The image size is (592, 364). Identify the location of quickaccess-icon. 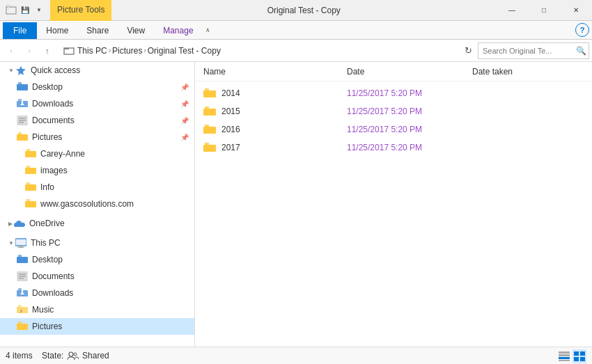
(21, 70).